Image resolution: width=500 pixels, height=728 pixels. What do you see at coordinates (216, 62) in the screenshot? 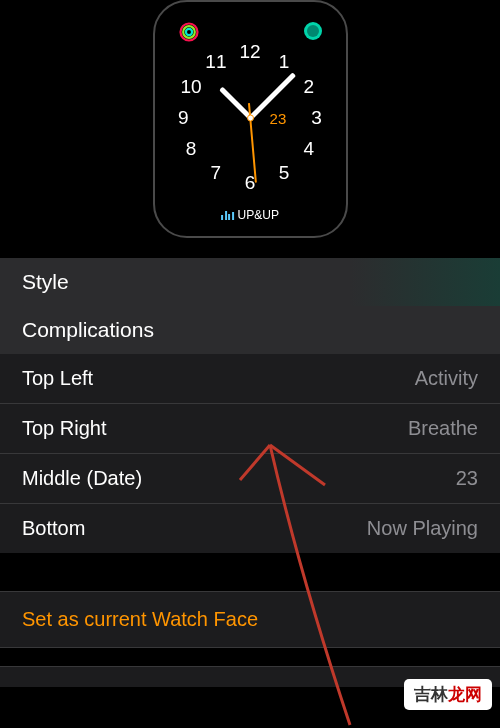
I see `clock-11: 11` at bounding box center [216, 62].